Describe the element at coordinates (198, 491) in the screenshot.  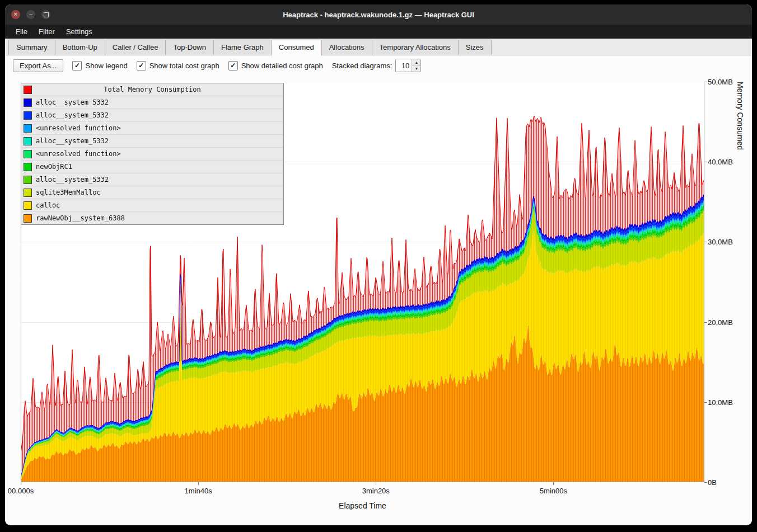
I see `x-tick-label: 1min40s` at that location.